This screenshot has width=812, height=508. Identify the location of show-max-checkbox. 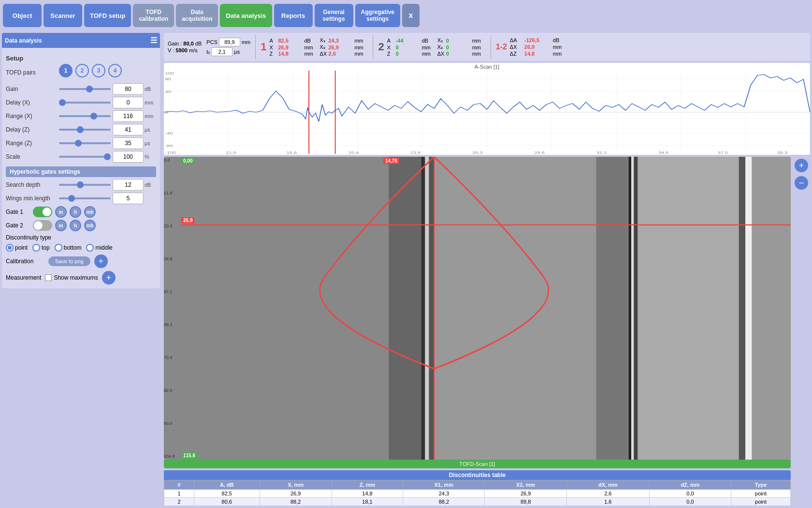
(48, 278).